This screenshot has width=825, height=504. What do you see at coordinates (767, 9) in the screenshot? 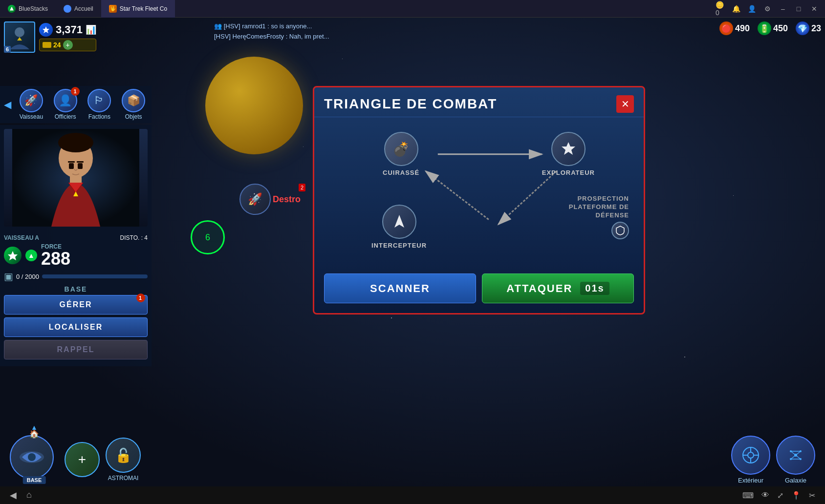
I see `settings-icon: ⚙` at bounding box center [767, 9].